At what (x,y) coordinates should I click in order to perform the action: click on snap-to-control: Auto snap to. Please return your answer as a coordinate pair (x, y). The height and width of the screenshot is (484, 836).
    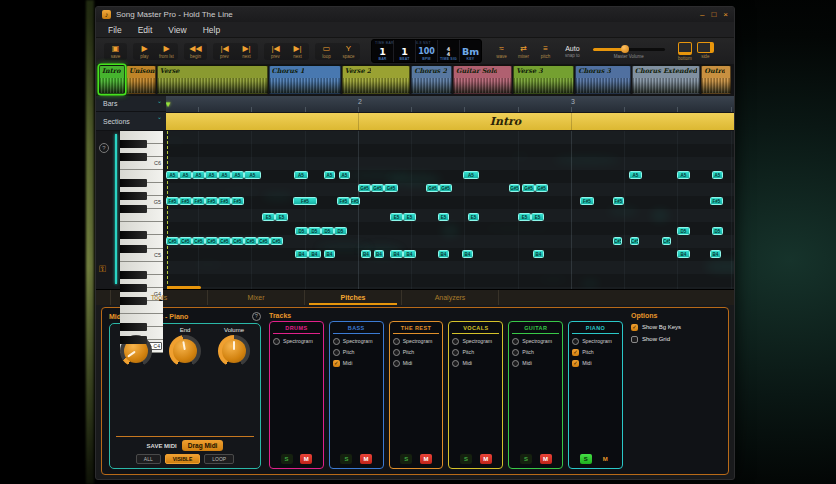
    Looking at the image, I should click on (572, 52).